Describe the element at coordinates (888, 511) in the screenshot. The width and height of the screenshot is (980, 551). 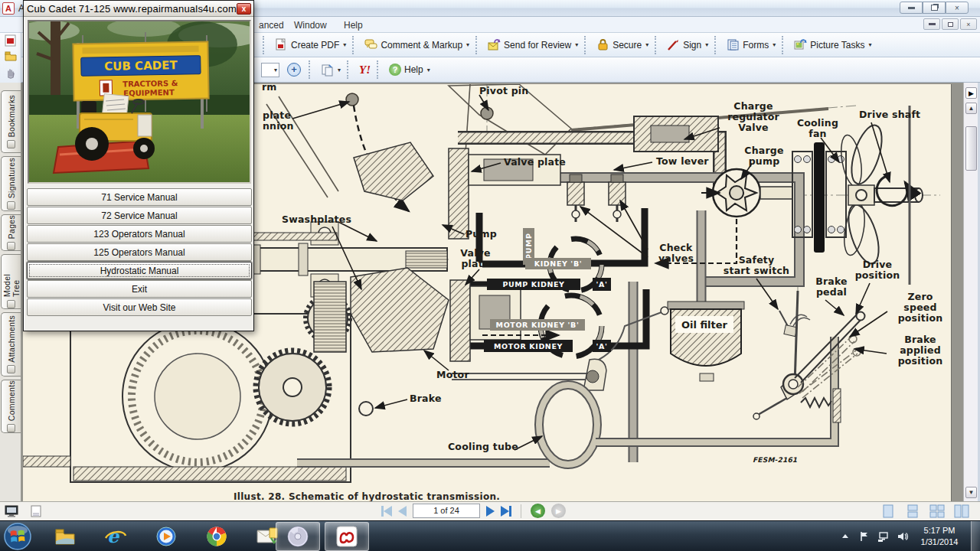
I see `single-page-layout-icon` at that location.